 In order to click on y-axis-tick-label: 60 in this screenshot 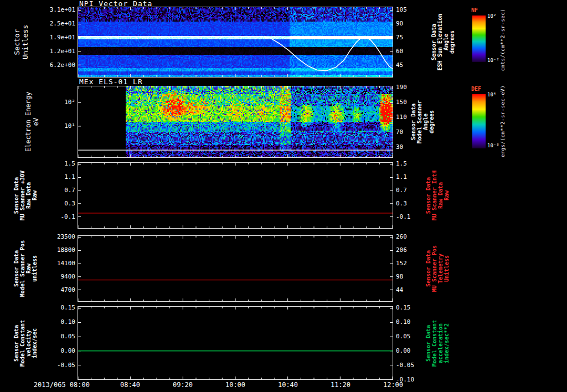, I will do `click(416, 51)`.